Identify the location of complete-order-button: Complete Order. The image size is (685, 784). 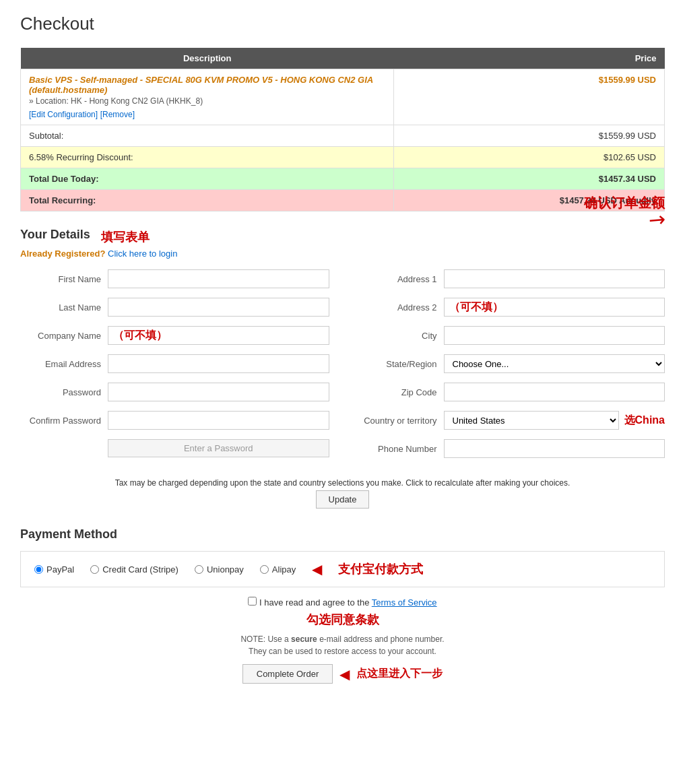
(288, 674).